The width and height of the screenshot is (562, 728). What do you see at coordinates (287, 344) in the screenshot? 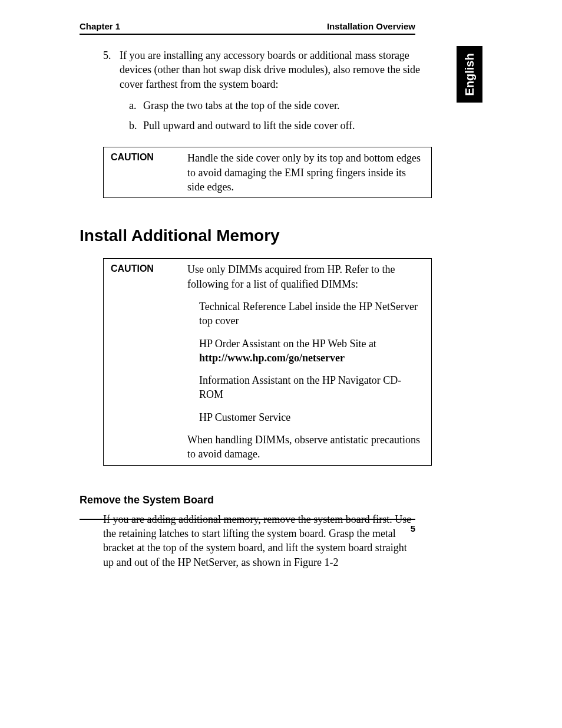
I see `caution-2-p3a: HP Order Assistant on the HP Web Site at` at bounding box center [287, 344].